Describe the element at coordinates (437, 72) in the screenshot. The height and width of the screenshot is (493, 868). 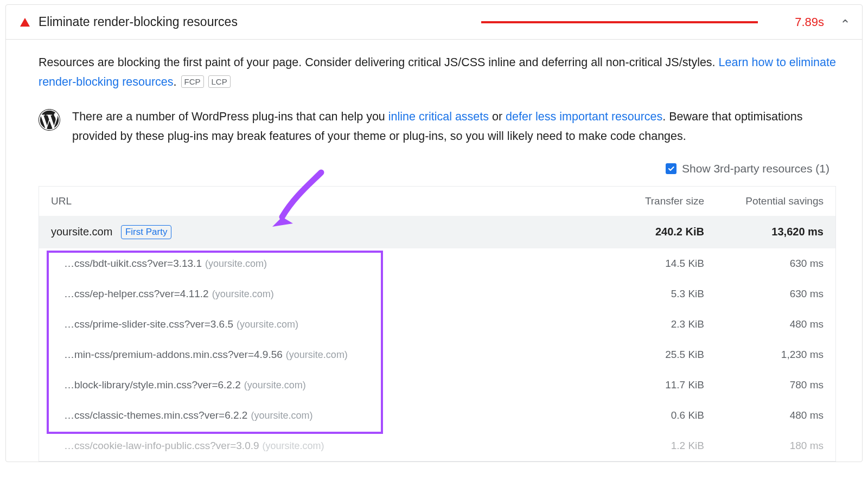
I see `audit-description: Resources are blocking the first paint o…` at that location.